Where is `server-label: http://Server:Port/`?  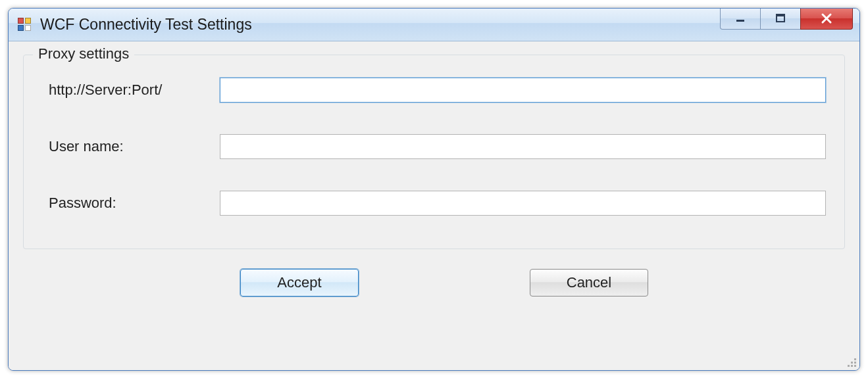 server-label: http://Server:Port/ is located at coordinates (134, 90).